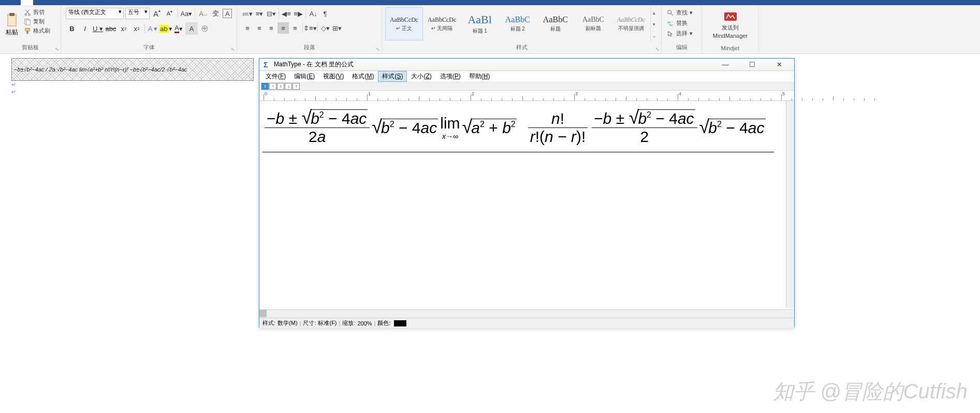 The image size is (980, 413). What do you see at coordinates (98, 29) in the screenshot?
I see `underline-button: U ▾` at bounding box center [98, 29].